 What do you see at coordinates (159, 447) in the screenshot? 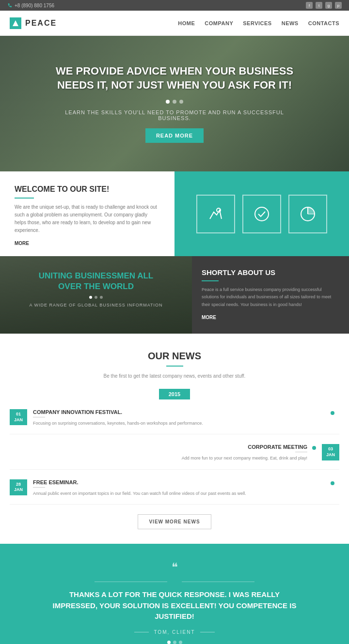
I see `news-title-2: CORPORATE MEETING` at bounding box center [159, 447].